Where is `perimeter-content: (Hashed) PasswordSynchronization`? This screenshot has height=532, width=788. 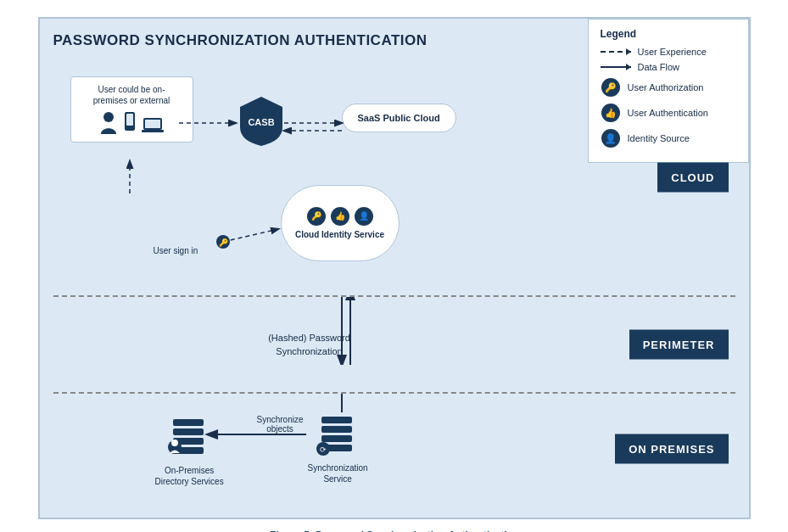 perimeter-content: (Hashed) PasswordSynchronization is located at coordinates (310, 344).